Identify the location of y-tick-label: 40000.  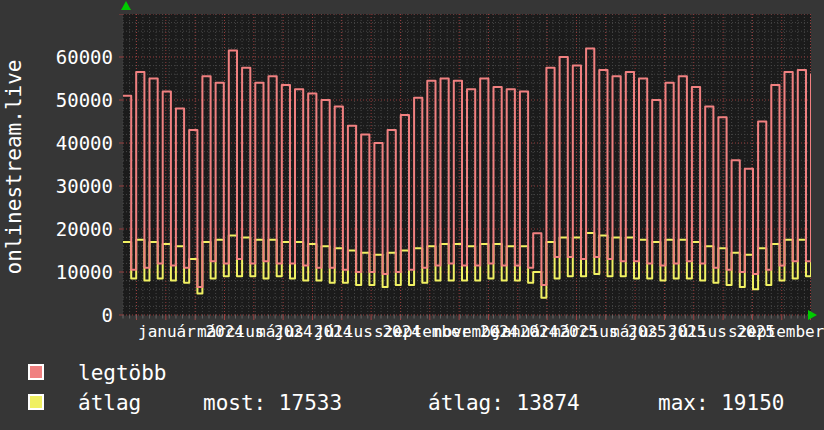
(56, 143).